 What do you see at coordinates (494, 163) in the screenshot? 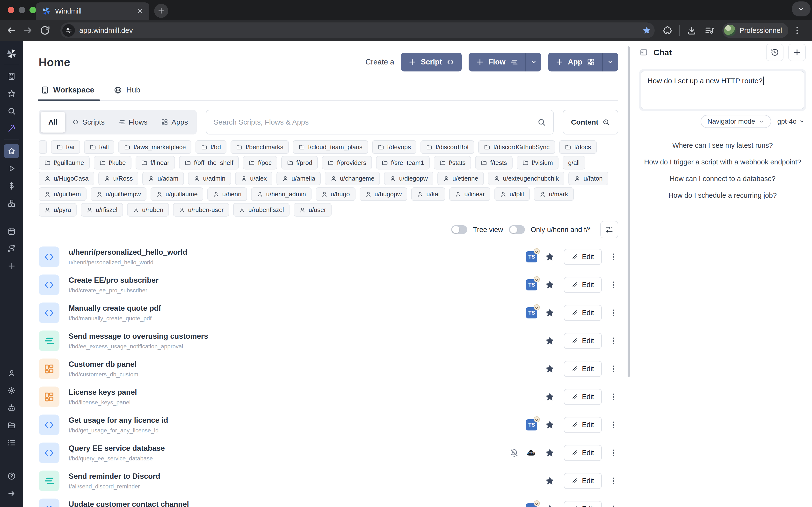
I see `folder-chip: f/tests` at bounding box center [494, 163].